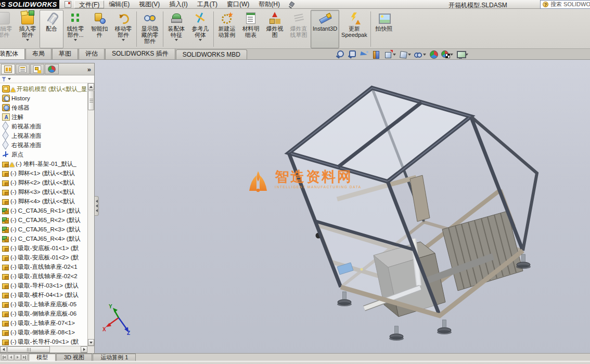 The height and width of the screenshot is (364, 590). Describe the element at coordinates (149, 4) in the screenshot. I see `menu-item: 视图(V)` at that location.